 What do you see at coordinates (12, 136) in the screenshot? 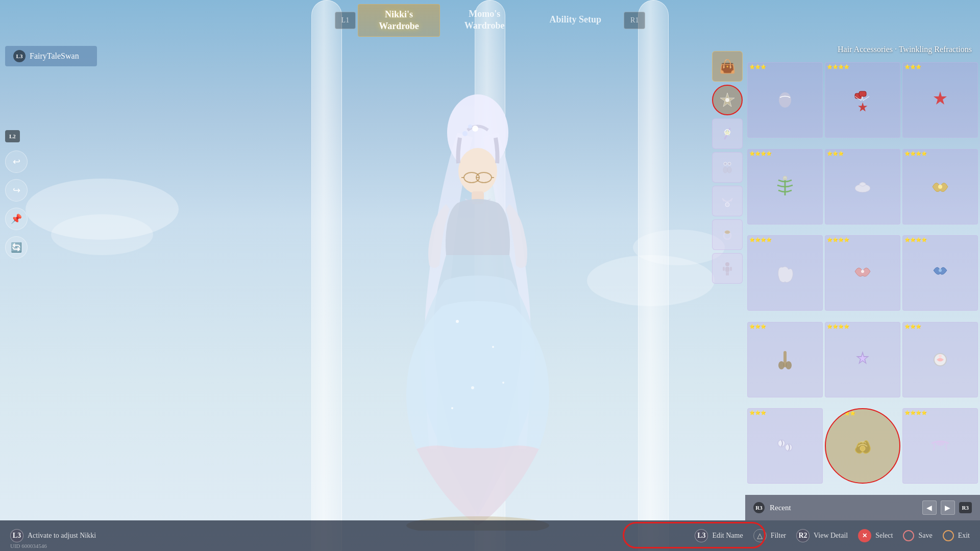
I see `controller-l2-badge: L2` at bounding box center [12, 136].